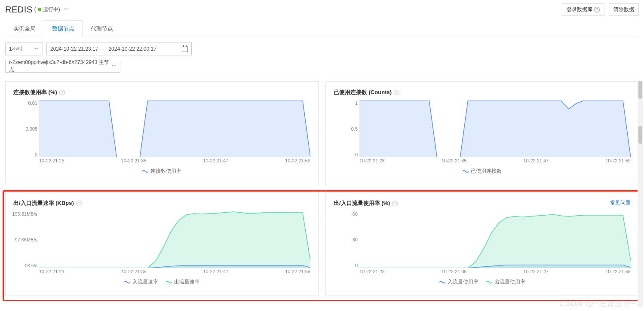 The width and height of the screenshot is (644, 311). Describe the element at coordinates (354, 129) in the screenshot. I see `y-tick: 0.5` at that location.